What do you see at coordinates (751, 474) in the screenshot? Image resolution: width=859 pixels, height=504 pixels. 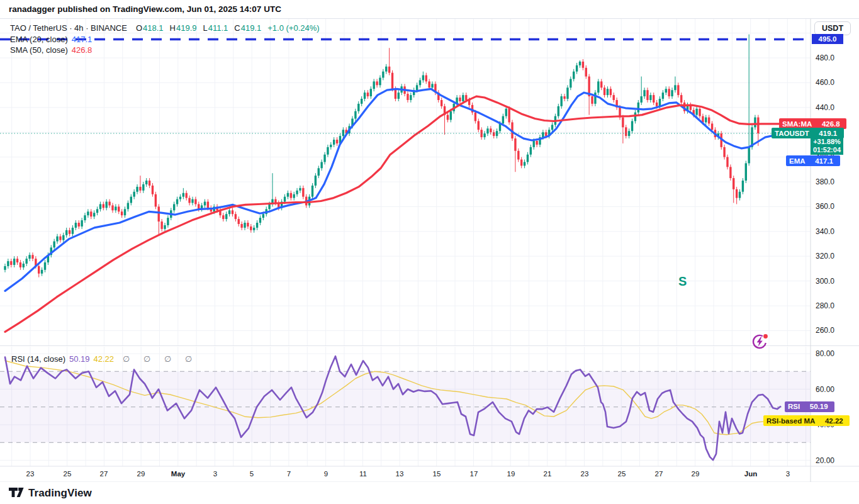 I see `time-axis-label: Jun` at bounding box center [751, 474].